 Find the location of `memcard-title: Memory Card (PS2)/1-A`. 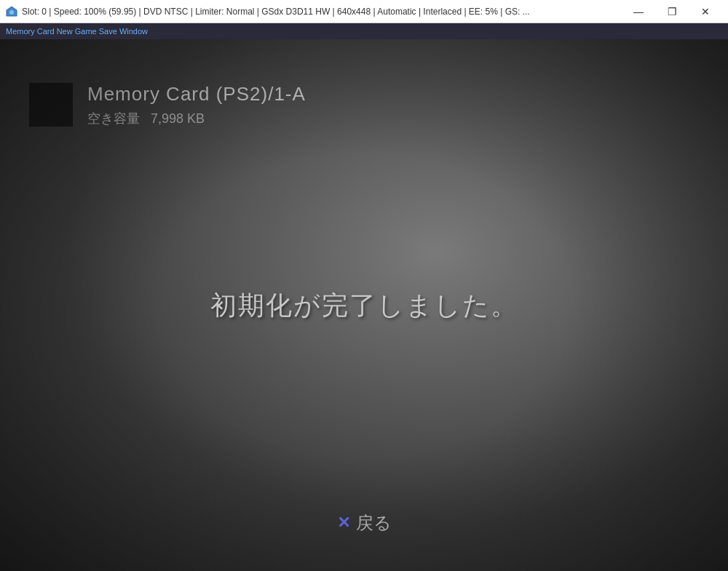

memcard-title: Memory Card (PS2)/1-A is located at coordinates (197, 95).